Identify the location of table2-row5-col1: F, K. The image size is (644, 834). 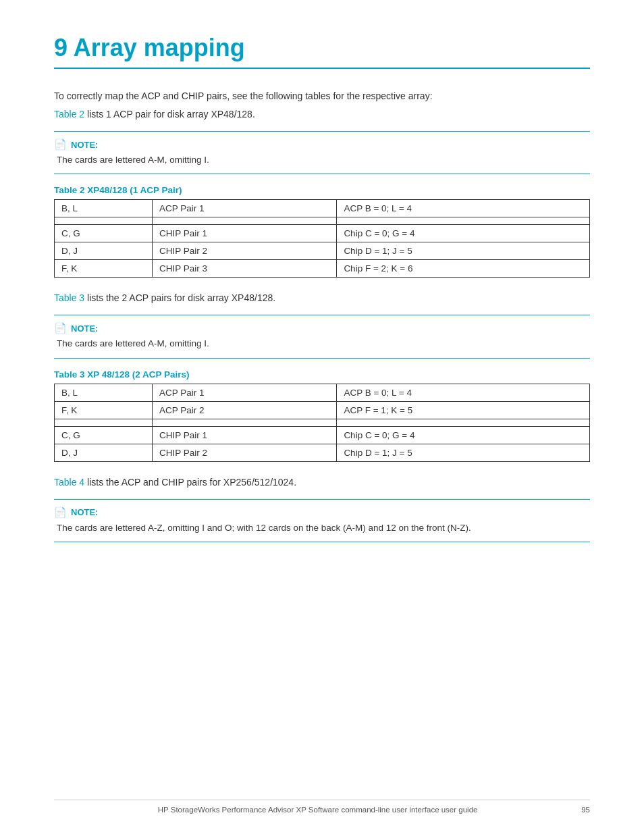
(104, 269).